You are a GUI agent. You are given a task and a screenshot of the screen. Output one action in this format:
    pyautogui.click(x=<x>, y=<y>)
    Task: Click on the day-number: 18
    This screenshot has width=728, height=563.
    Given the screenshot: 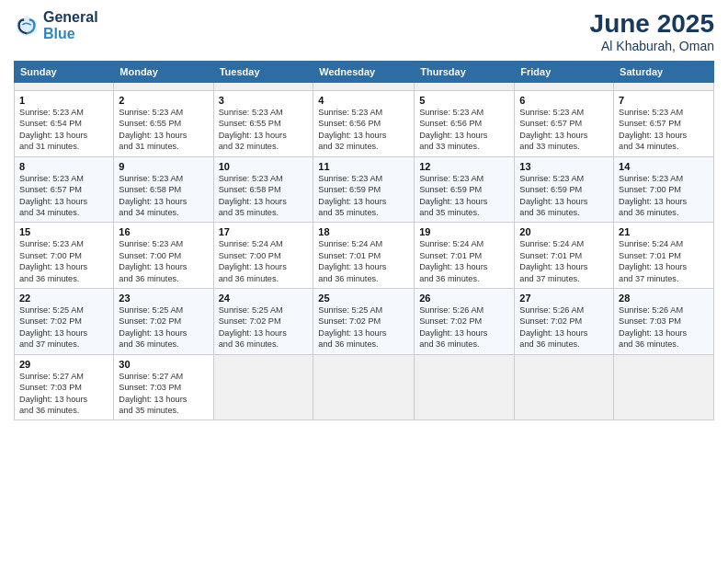 What is the action you would take?
    pyautogui.click(x=364, y=232)
    